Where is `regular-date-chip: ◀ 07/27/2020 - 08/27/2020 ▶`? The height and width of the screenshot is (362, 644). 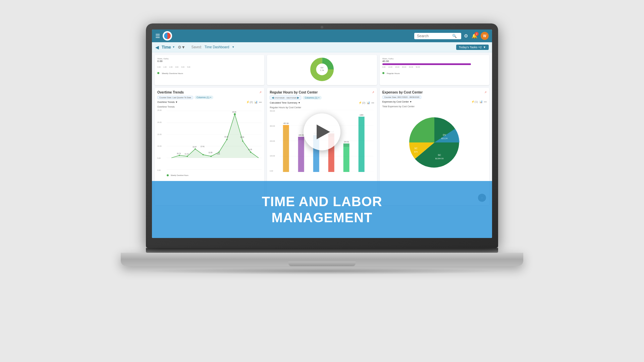
regular-date-chip: ◀ 07/27/2020 - 08/27/2020 ▶ is located at coordinates (285, 98).